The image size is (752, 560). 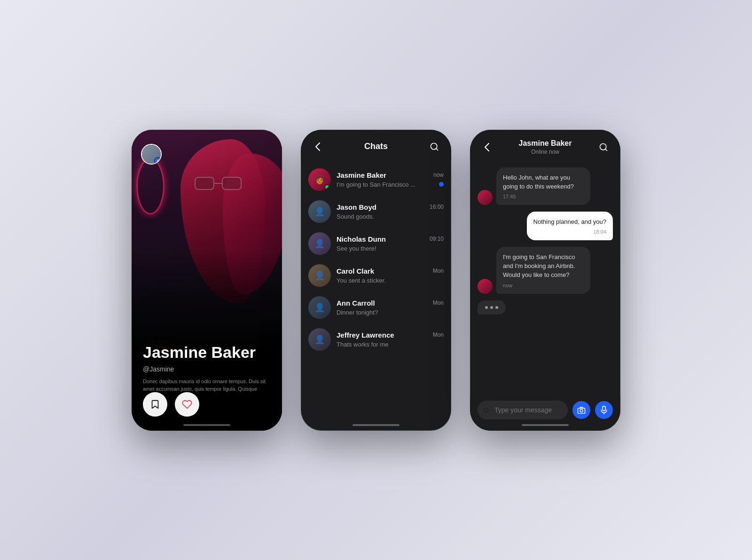 I want to click on chat-preview-nicholas: See you there!, so click(x=356, y=248).